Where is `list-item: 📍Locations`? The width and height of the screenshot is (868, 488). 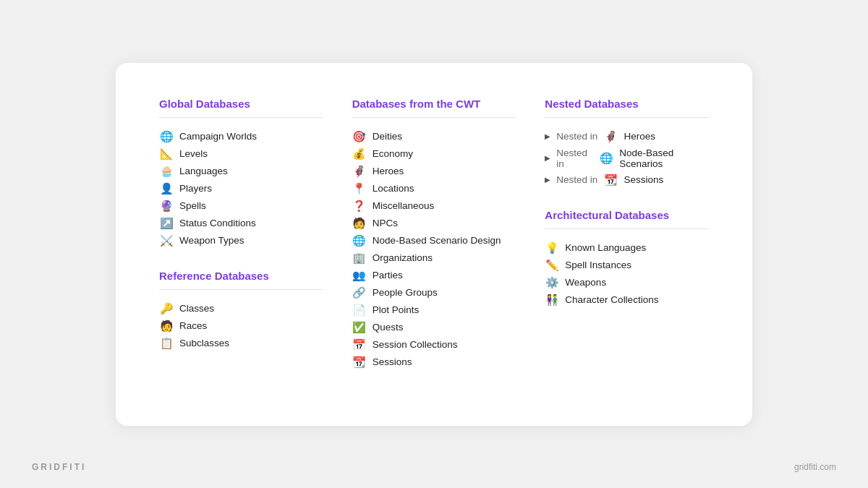 list-item: 📍Locations is located at coordinates (434, 189).